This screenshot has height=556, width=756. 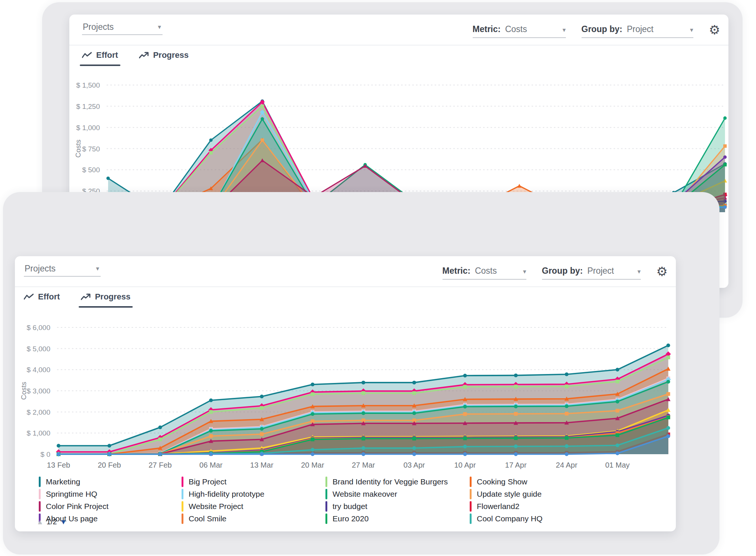 What do you see at coordinates (63, 482) in the screenshot?
I see `legend-item-label: Marketing` at bounding box center [63, 482].